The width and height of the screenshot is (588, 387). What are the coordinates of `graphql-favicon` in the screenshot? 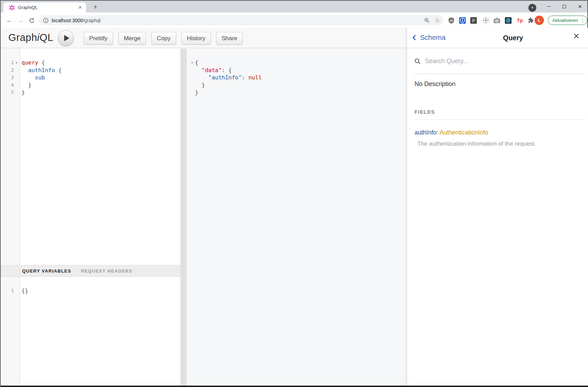 It's located at (12, 8).